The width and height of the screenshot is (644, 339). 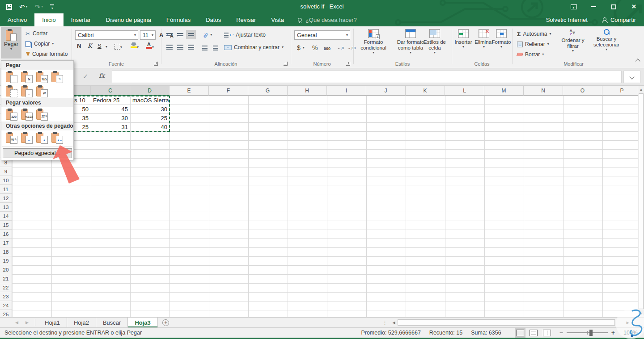 What do you see at coordinates (208, 35) in the screenshot?
I see `orientation-button: ab▾` at bounding box center [208, 35].